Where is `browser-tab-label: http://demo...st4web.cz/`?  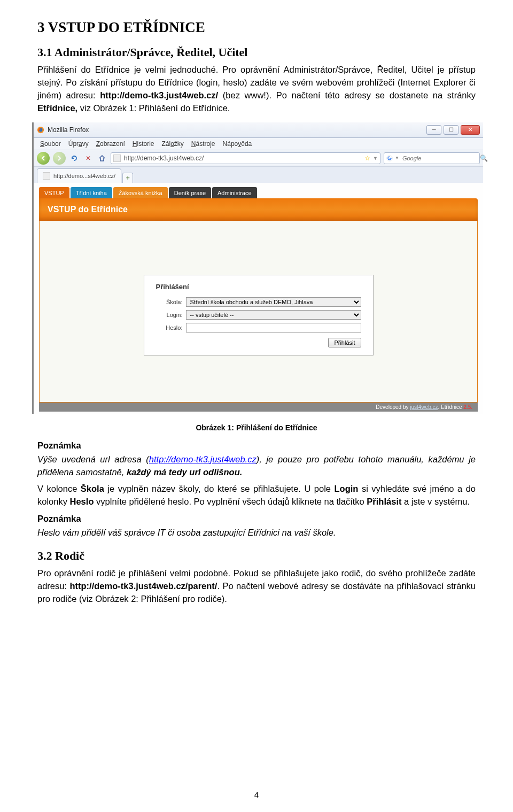 browser-tab-label: http://demo...st4web.cz/ is located at coordinates (84, 176).